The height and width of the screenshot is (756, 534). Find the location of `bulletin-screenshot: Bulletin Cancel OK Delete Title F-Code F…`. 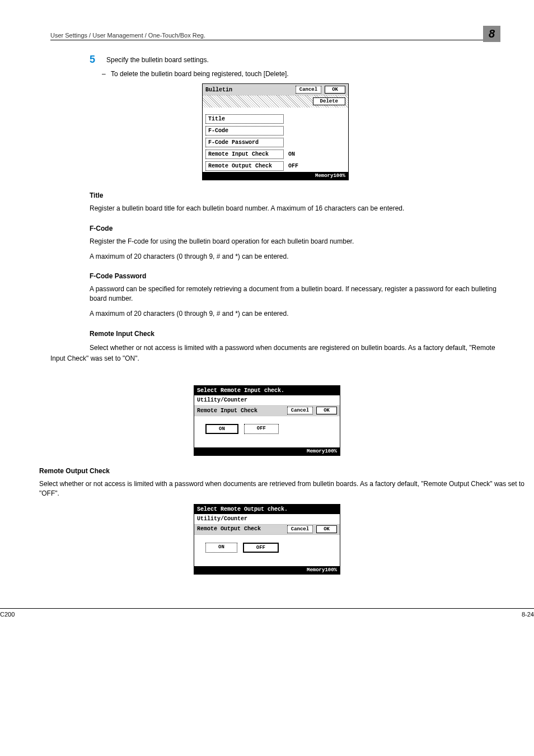

bulletin-screenshot: Bulletin Cancel OK Delete Title F-Code F… is located at coordinates (275, 132).